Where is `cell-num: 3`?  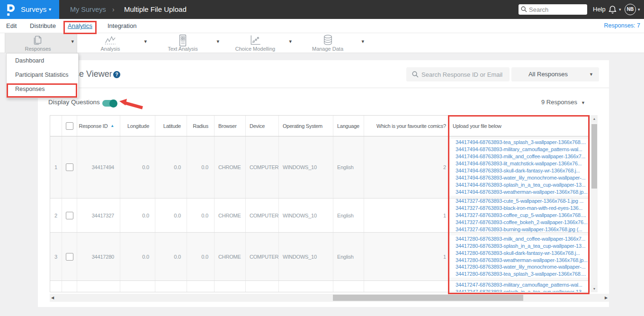
cell-num: 3 is located at coordinates (56, 257).